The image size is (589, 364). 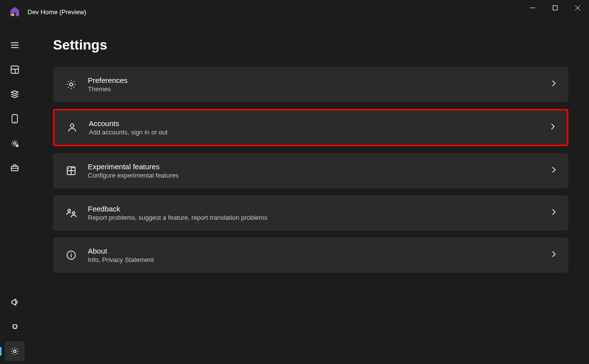 What do you see at coordinates (71, 171) in the screenshot?
I see `apps-icon` at bounding box center [71, 171].